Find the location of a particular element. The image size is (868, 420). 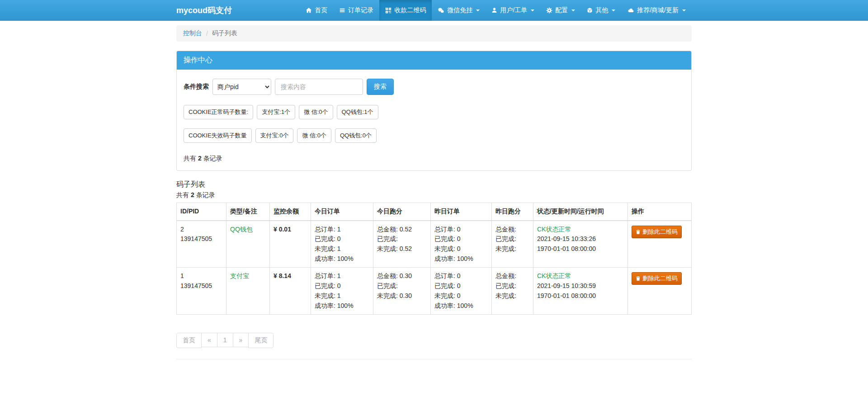

row-pid: 139147505 is located at coordinates (202, 239).